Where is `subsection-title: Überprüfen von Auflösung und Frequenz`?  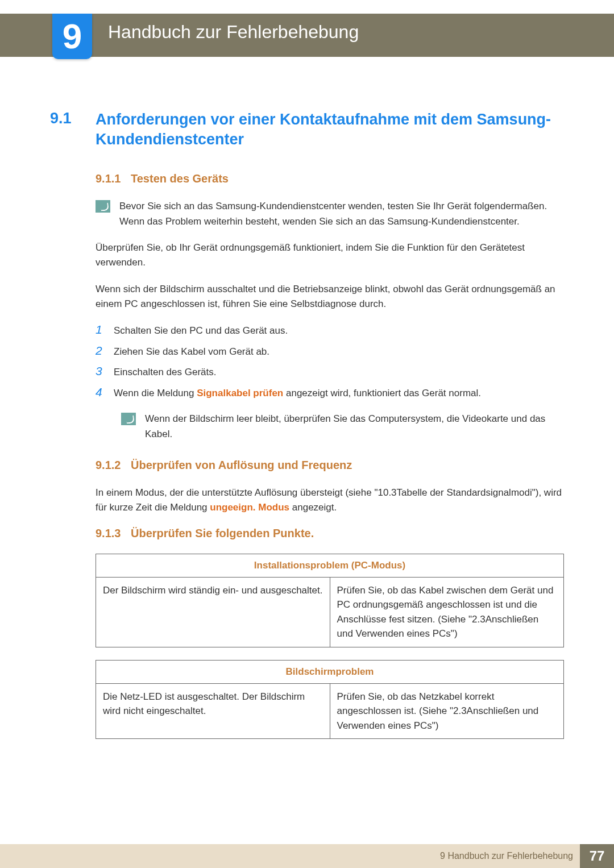 subsection-title: Überprüfen von Auflösung und Frequenz is located at coordinates (241, 465).